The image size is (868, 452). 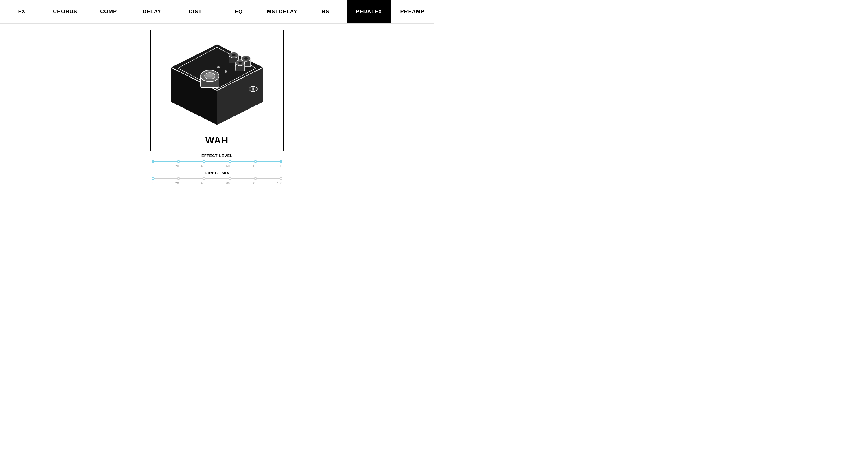 What do you see at coordinates (281, 161) in the screenshot?
I see `effect-level-thumb` at bounding box center [281, 161].